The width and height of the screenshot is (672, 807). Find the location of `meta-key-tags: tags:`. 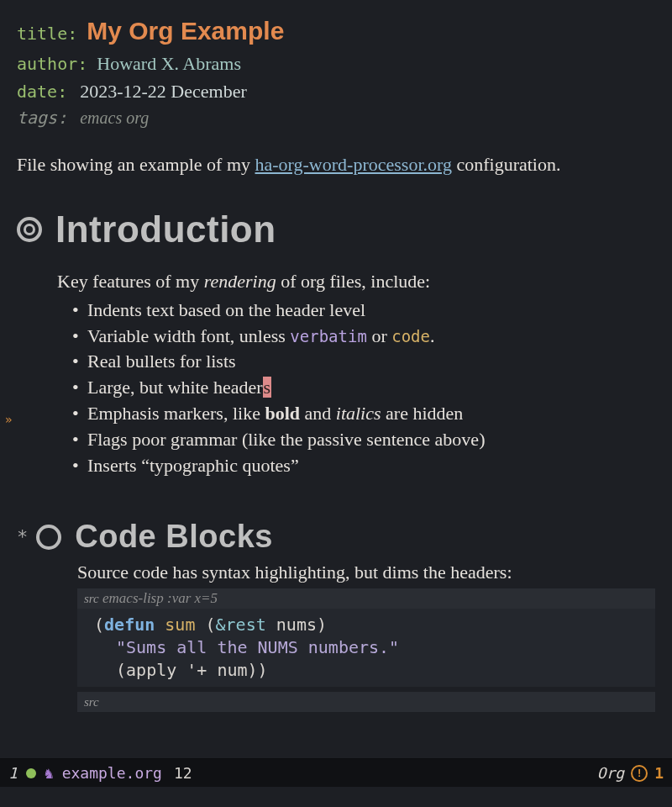

meta-key-tags: tags: is located at coordinates (42, 118).